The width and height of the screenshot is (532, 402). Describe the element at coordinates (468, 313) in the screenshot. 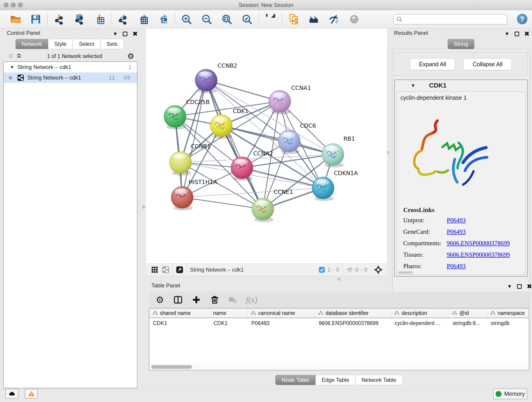

I see `column-header--id: @id` at that location.